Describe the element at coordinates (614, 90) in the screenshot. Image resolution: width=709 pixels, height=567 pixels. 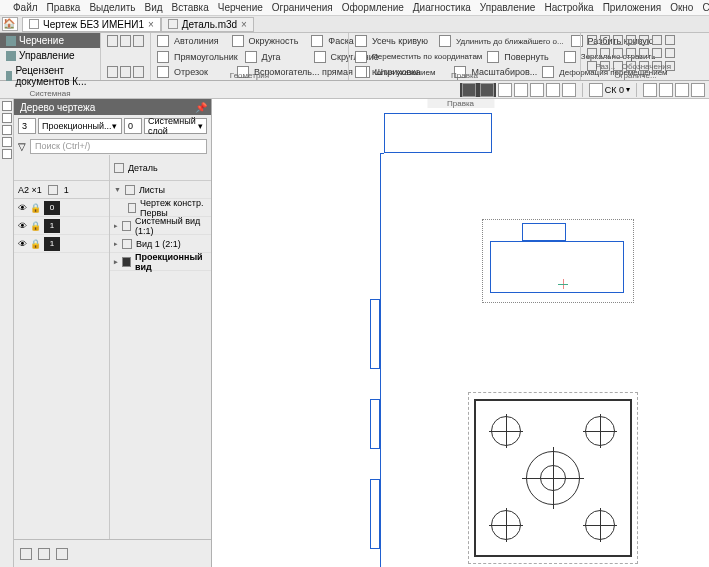
I see `cs-label: СК 0` at that location.